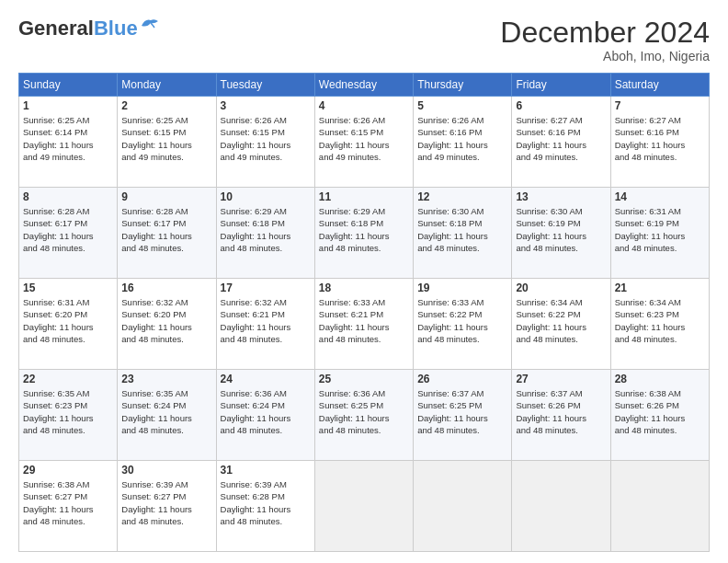 Image resolution: width=728 pixels, height=563 pixels. What do you see at coordinates (167, 324) in the screenshot?
I see `table-row: 16Sunrise: 6:32 AM Sunset: 6:20 PM Dayli…` at bounding box center [167, 324].